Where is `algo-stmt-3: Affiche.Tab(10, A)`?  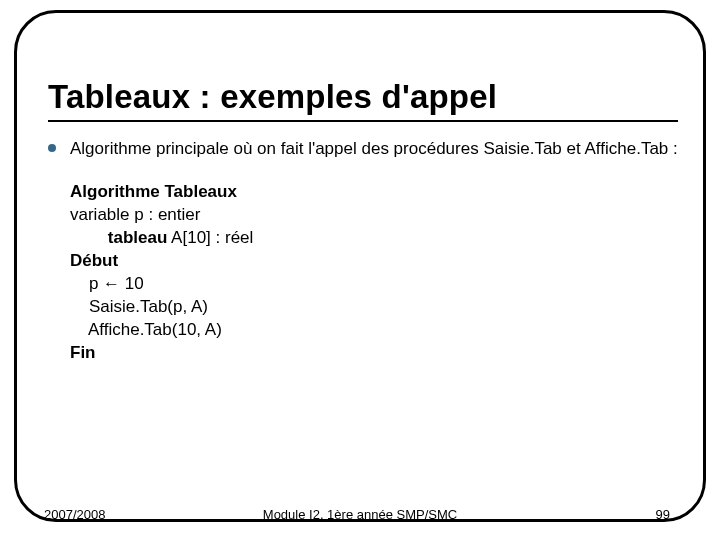
algo-stmt-3: Affiche.Tab(10, A) is located at coordinates (374, 330).